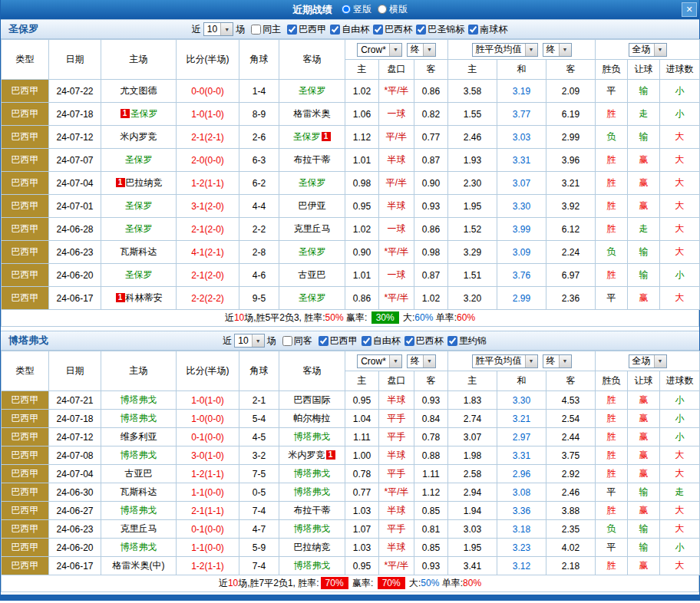  I want to click on home-team-cell: 1巴拉纳竞, so click(139, 183).